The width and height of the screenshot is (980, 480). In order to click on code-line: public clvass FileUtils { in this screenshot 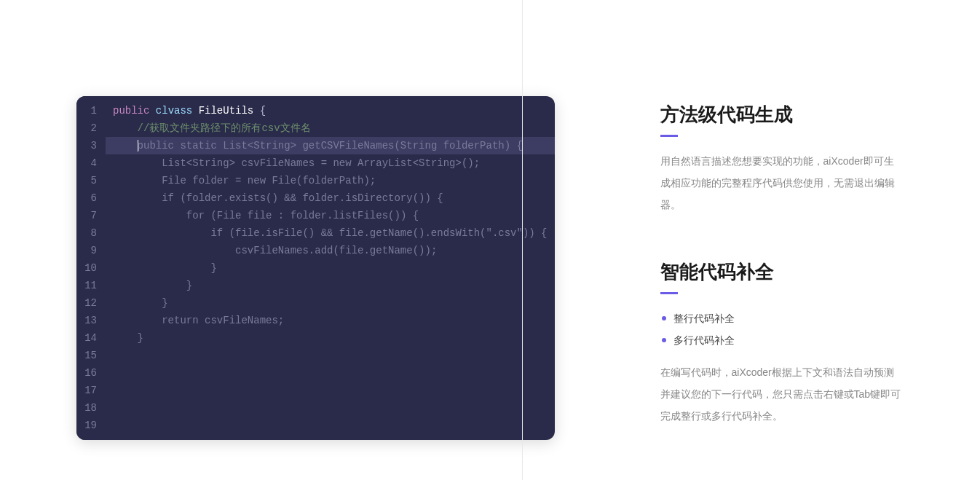, I will do `click(331, 111)`.